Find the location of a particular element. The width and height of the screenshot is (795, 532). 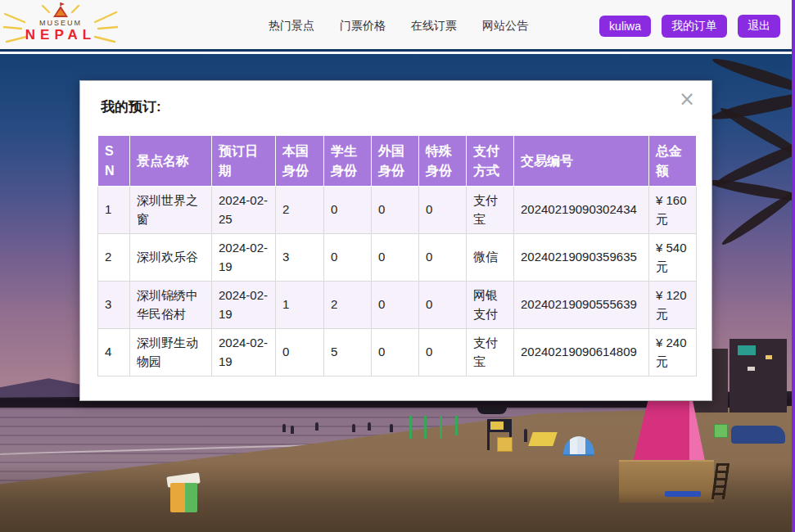

table-cell: ¥ 160 元 is located at coordinates (673, 210).